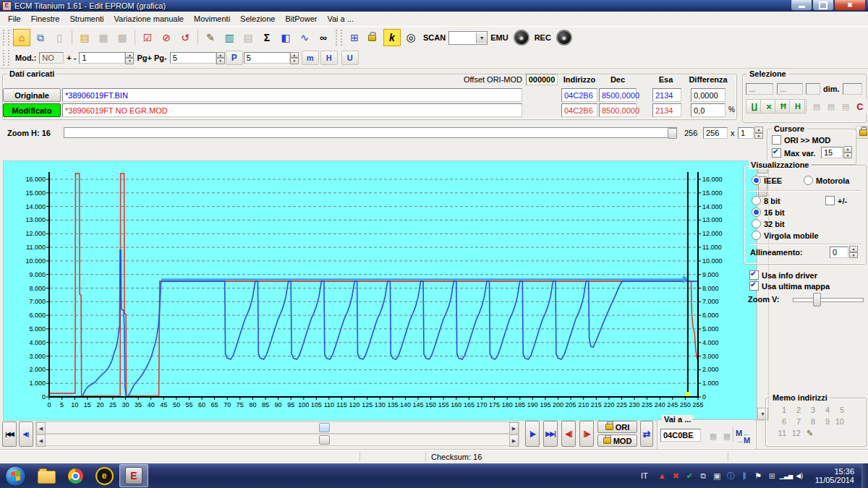 This screenshot has width=868, height=488. I want to click on monitor-icon: ▣, so click(718, 476).